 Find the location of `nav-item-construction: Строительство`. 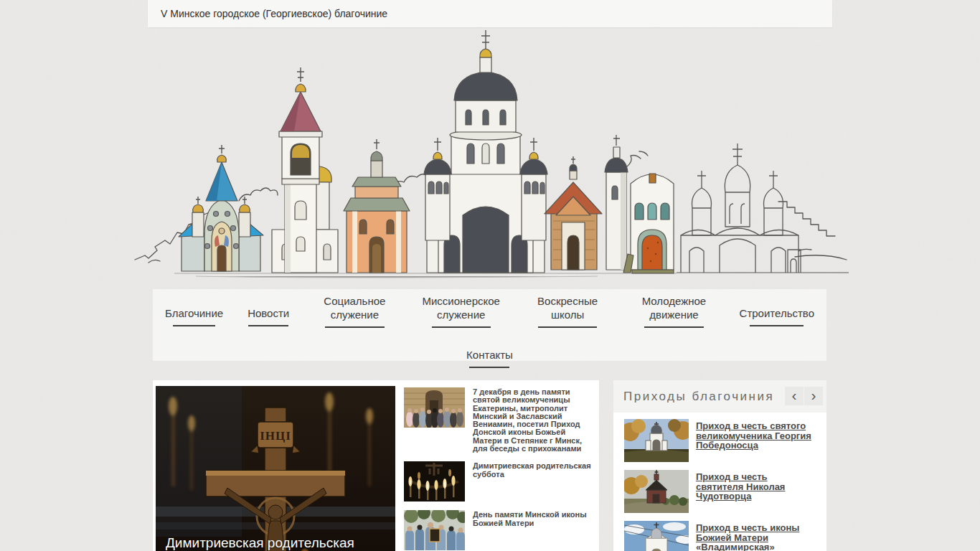

nav-item-construction: Строительство is located at coordinates (777, 311).